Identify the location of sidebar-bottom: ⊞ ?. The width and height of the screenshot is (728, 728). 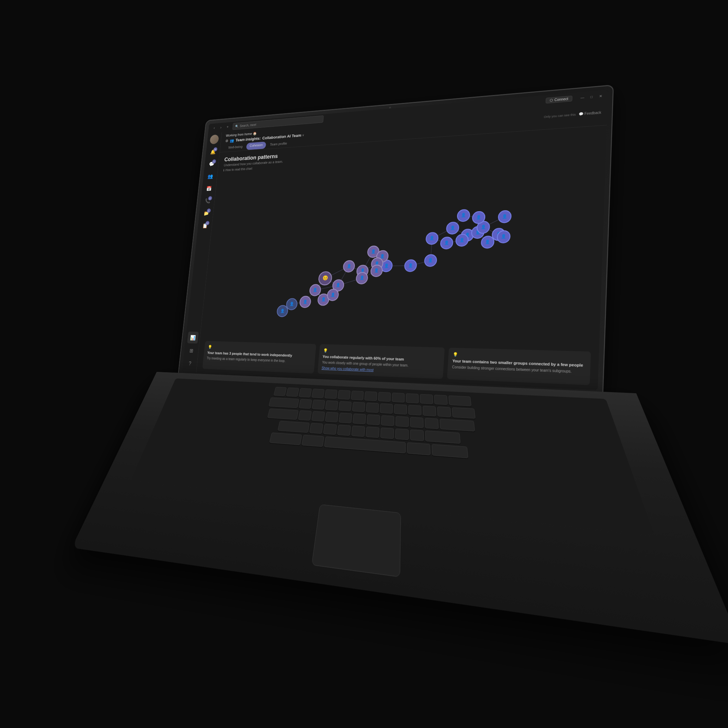
(191, 357).